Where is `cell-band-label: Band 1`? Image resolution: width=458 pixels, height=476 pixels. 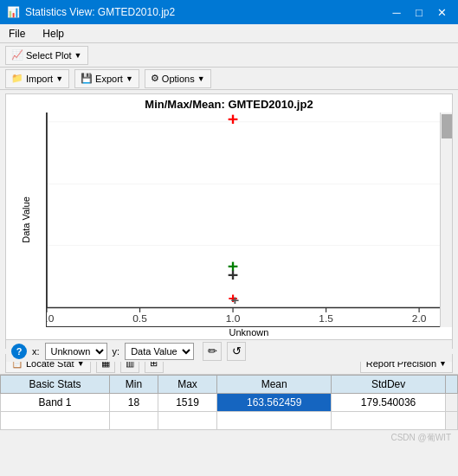
cell-band-label: Band 1 is located at coordinates (55, 403).